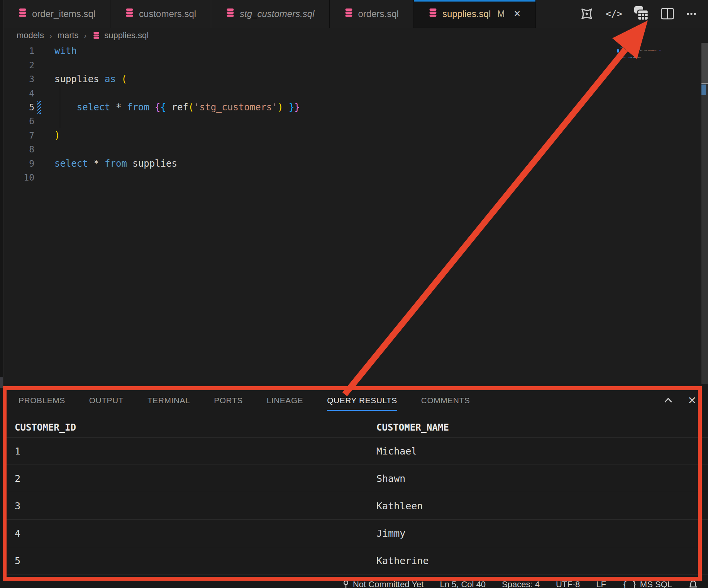 This screenshot has height=588, width=708. Describe the element at coordinates (362, 400) in the screenshot. I see `panel-tab-query-results: QUERY RESULTS` at that location.